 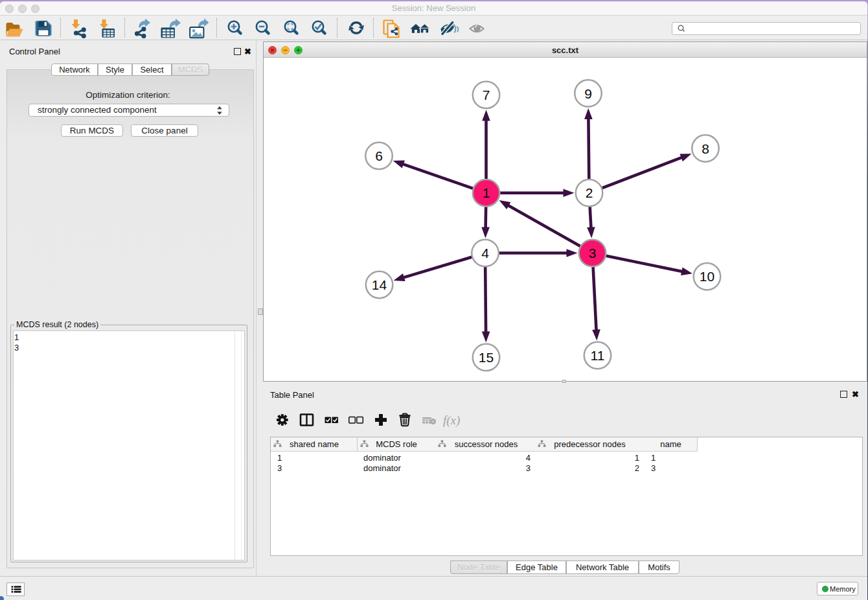 What do you see at coordinates (486, 358) in the screenshot?
I see `svg-text: 15` at bounding box center [486, 358].